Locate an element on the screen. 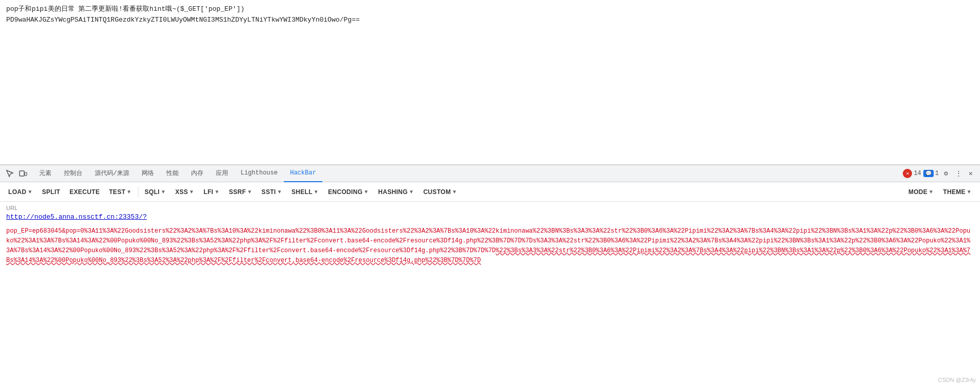 The height and width of the screenshot is (385, 980). devtools-tabs: 元素 控制台 源代码/来源 网络 性能 内存 应用 Lighthouse Hac… is located at coordinates (468, 173).